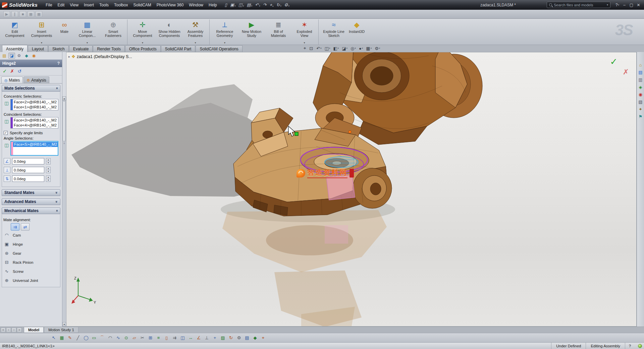  I want to click on status-orb-icon, so click(640, 346).